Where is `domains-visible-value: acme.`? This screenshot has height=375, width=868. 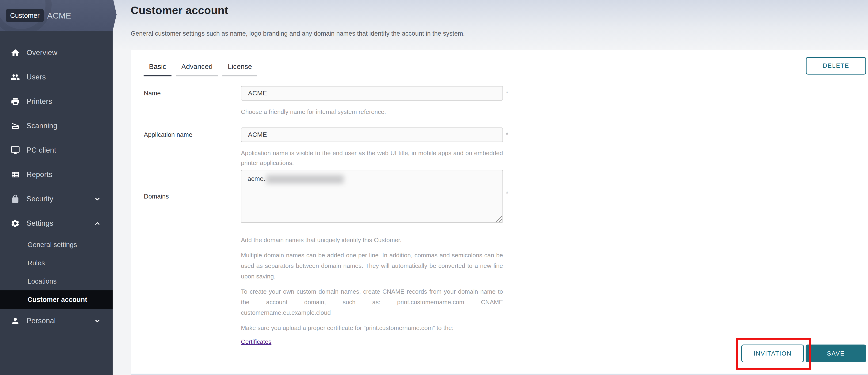 domains-visible-value: acme. is located at coordinates (256, 179).